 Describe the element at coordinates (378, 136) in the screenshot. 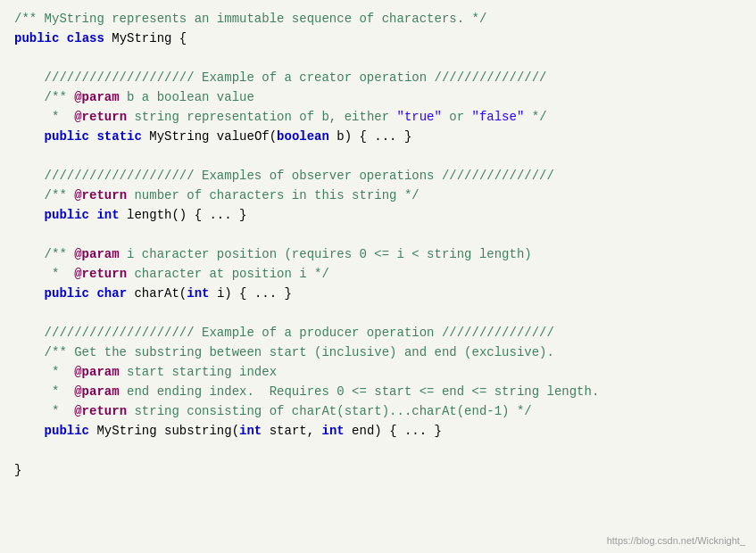

I see `code-line: public static MyString valueOf(boolean b…` at that location.